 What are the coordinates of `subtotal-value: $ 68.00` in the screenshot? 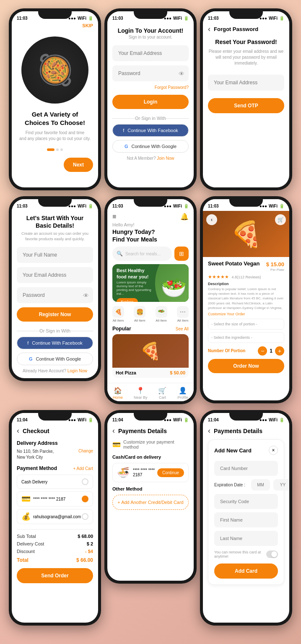 It's located at (86, 536).